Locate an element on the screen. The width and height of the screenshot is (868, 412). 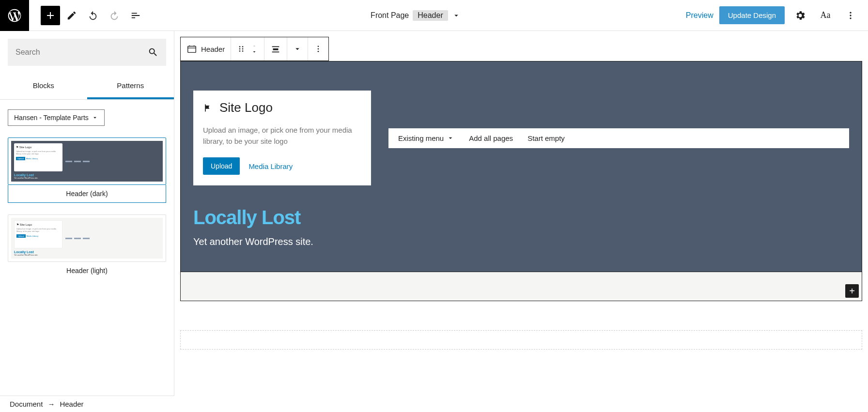
document-label: Front Page is located at coordinates (389, 15).